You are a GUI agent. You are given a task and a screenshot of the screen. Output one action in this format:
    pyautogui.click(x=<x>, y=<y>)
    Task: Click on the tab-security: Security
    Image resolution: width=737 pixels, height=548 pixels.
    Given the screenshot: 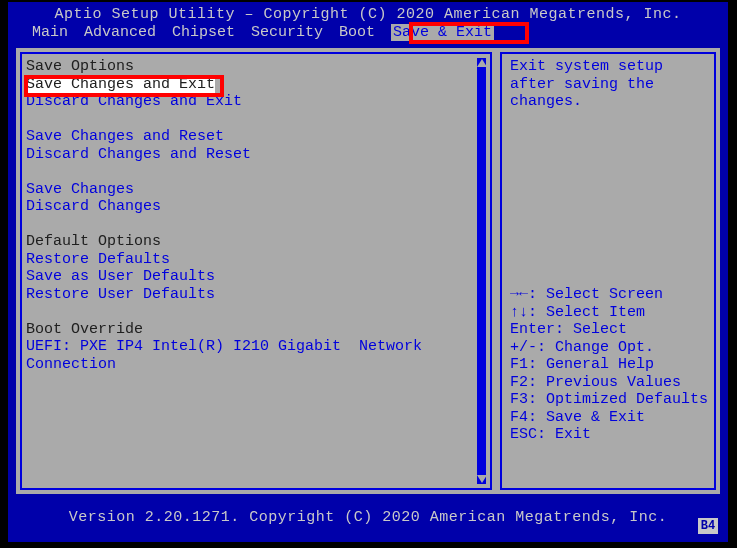 What is the action you would take?
    pyautogui.click(x=287, y=32)
    